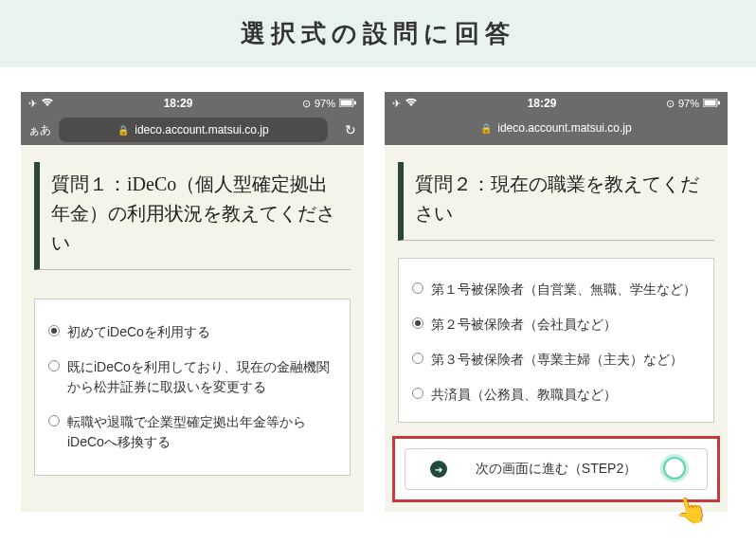 The width and height of the screenshot is (756, 544). What do you see at coordinates (378, 34) in the screenshot?
I see `header-band: 選択式の設問に回答` at bounding box center [378, 34].